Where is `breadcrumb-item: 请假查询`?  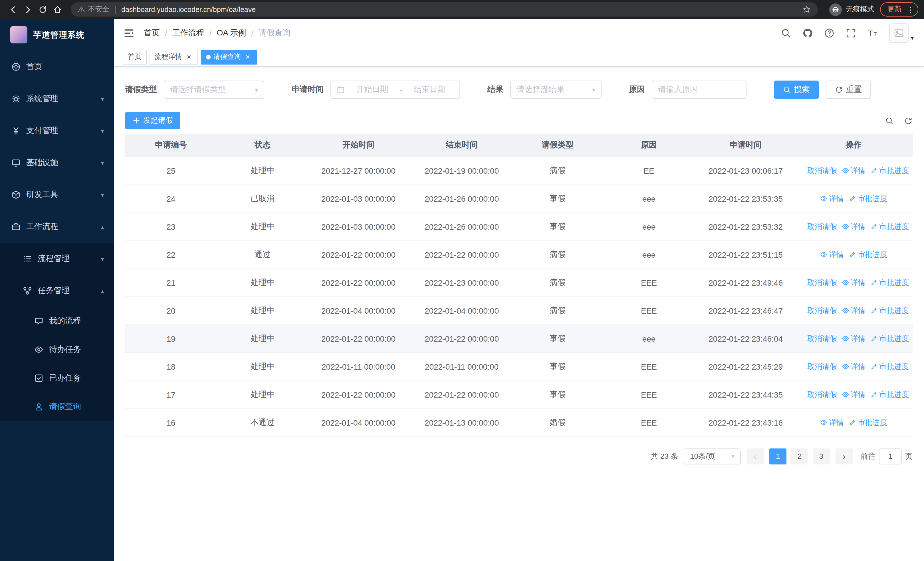 breadcrumb-item: 请假查询 is located at coordinates (274, 33).